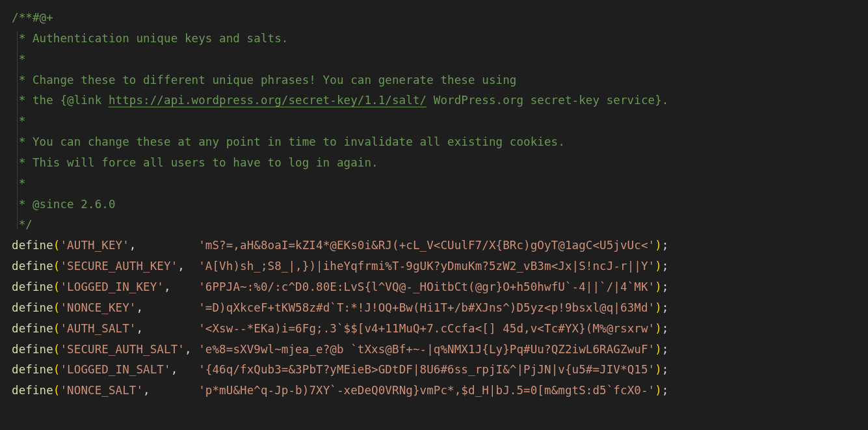 The width and height of the screenshot is (868, 430). Describe the element at coordinates (340, 329) in the screenshot. I see `define-line: define('AUTH_SALT', '<Xsw--*EKa)i=6Fg;.3…` at that location.